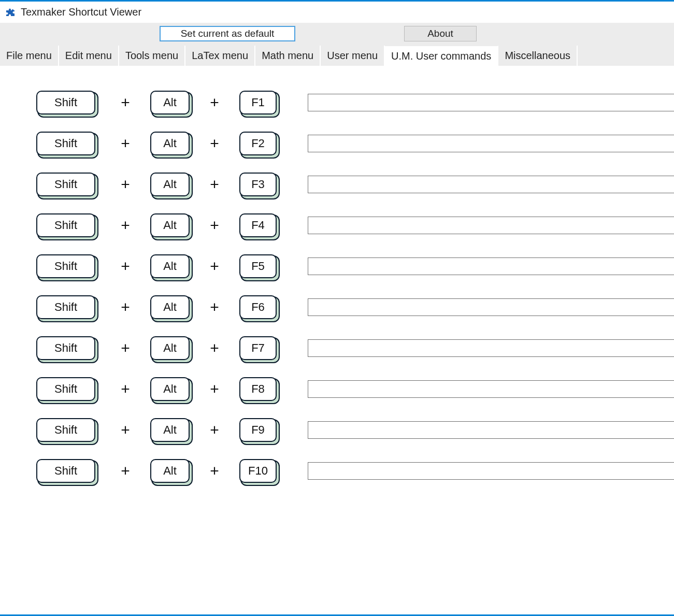 The height and width of the screenshot is (616, 674). Describe the element at coordinates (288, 56) in the screenshot. I see `tab-math-menu: Math menu` at that location.